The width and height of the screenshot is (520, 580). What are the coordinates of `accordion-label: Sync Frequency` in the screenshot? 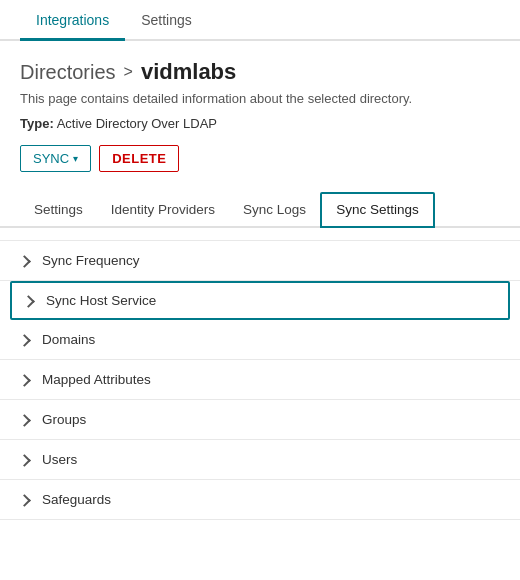 It's located at (91, 260).